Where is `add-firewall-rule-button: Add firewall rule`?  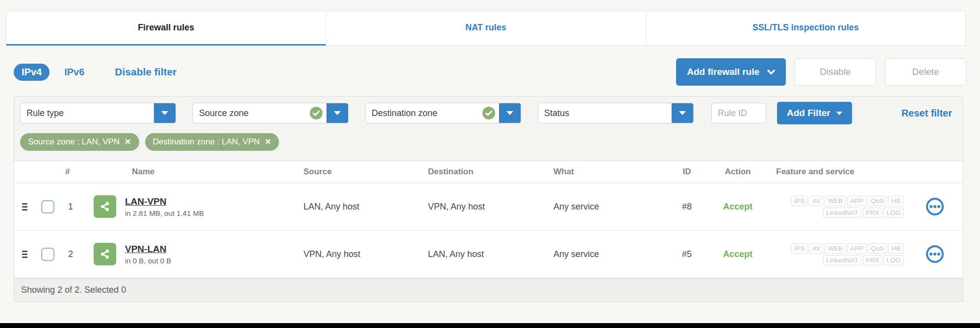
add-firewall-rule-button: Add firewall rule is located at coordinates (731, 72).